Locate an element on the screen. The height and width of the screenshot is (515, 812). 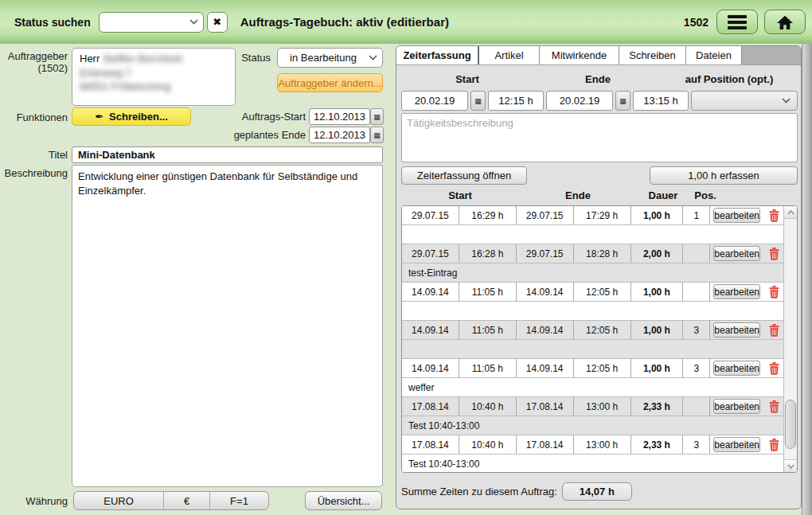
page-title: Auftrags-Tagebuch: aktiv (editierbar) is located at coordinates (345, 22).